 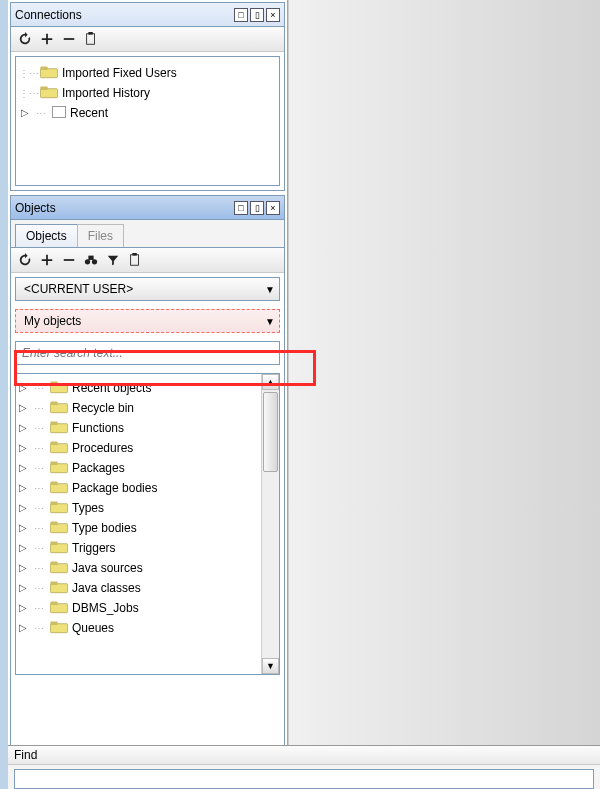 What do you see at coordinates (114, 488) in the screenshot?
I see `list-item-label: Package bodies` at bounding box center [114, 488].